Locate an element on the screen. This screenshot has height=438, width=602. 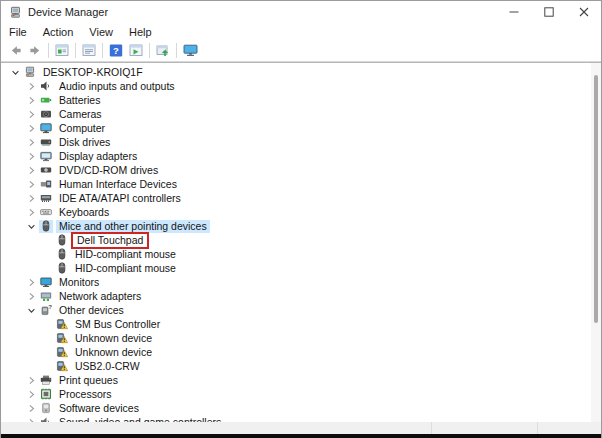
tree-item-cameras: Cameras is located at coordinates (301, 114).